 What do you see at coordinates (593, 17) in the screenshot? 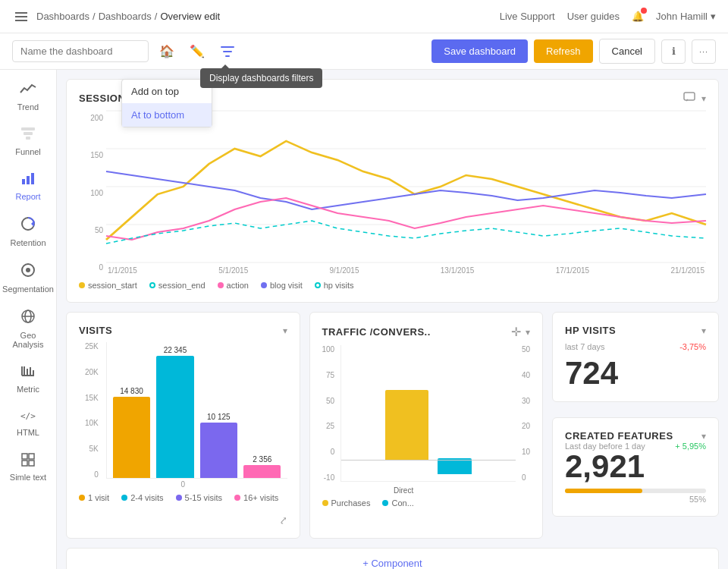
I see `user-guides-link: User guides` at bounding box center [593, 17].